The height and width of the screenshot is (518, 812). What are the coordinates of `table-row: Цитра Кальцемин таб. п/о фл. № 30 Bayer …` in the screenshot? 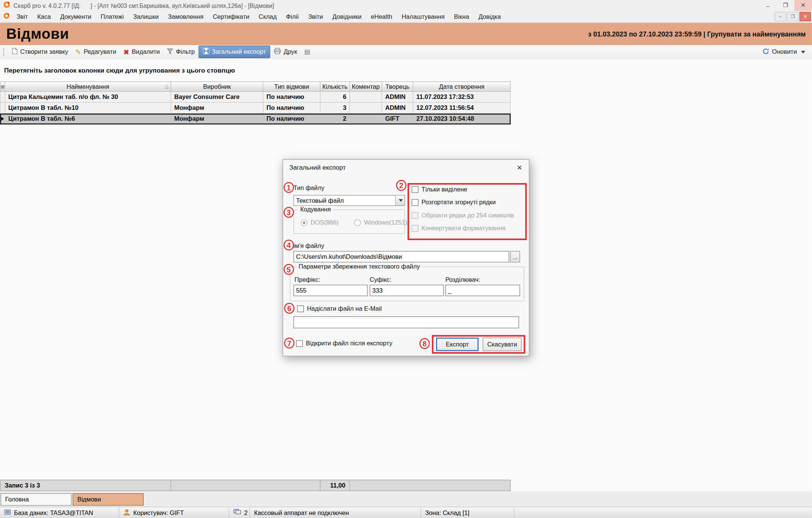 It's located at (255, 97).